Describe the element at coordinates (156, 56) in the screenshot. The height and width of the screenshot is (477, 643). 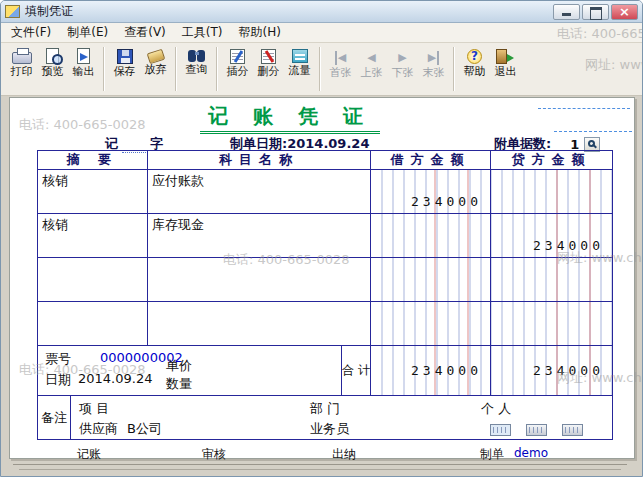
I see `discard-eraser-icon` at that location.